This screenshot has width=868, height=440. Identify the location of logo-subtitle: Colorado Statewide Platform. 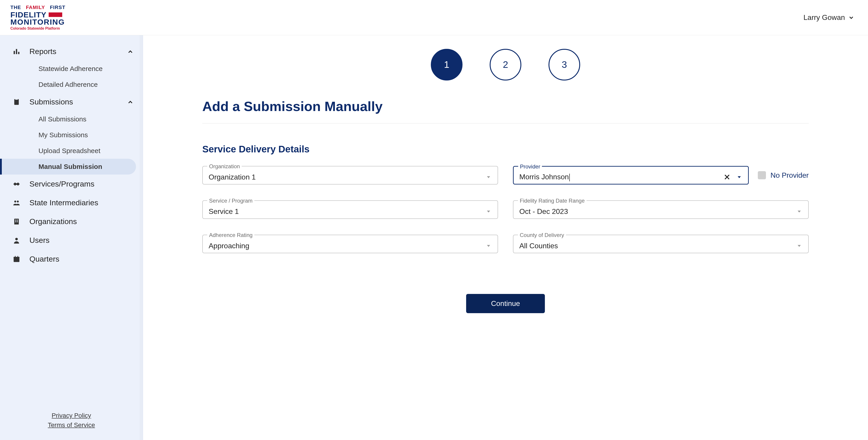
(38, 28).